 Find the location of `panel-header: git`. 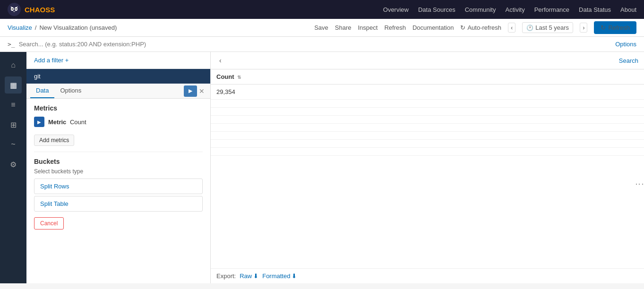

panel-header: git is located at coordinates (118, 76).